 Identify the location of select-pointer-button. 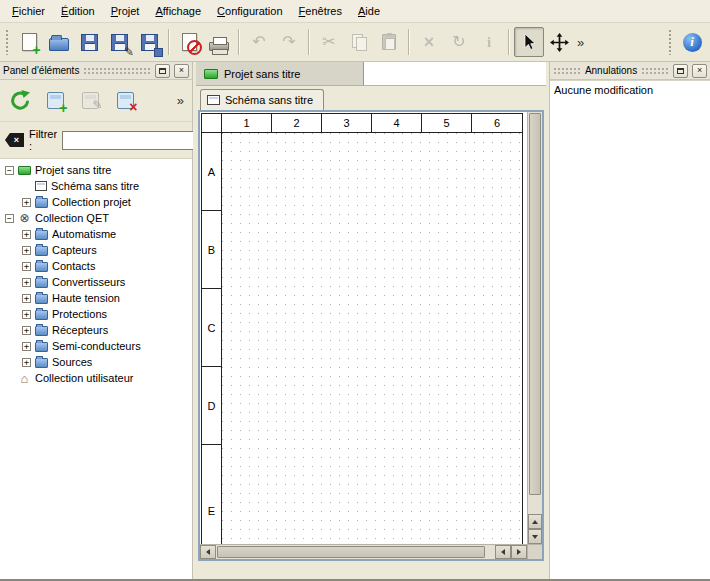
(529, 42).